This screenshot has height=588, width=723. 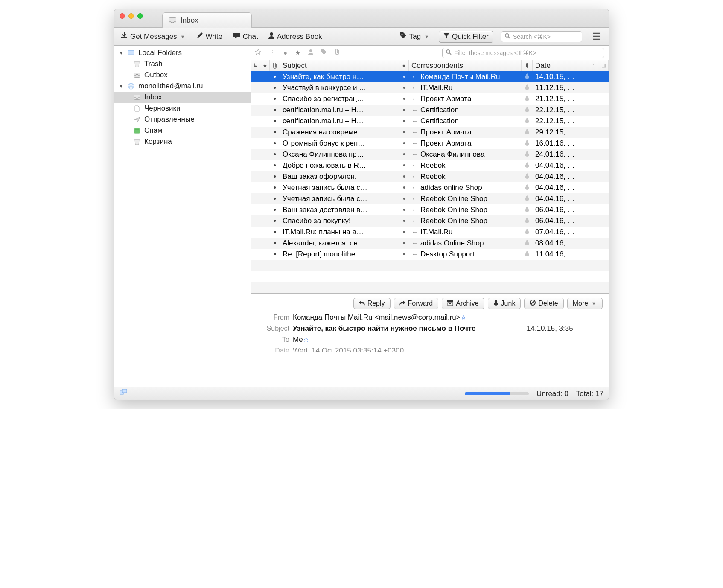 What do you see at coordinates (337, 53) in the screenshot?
I see `attachment-filter-icon` at bounding box center [337, 53].